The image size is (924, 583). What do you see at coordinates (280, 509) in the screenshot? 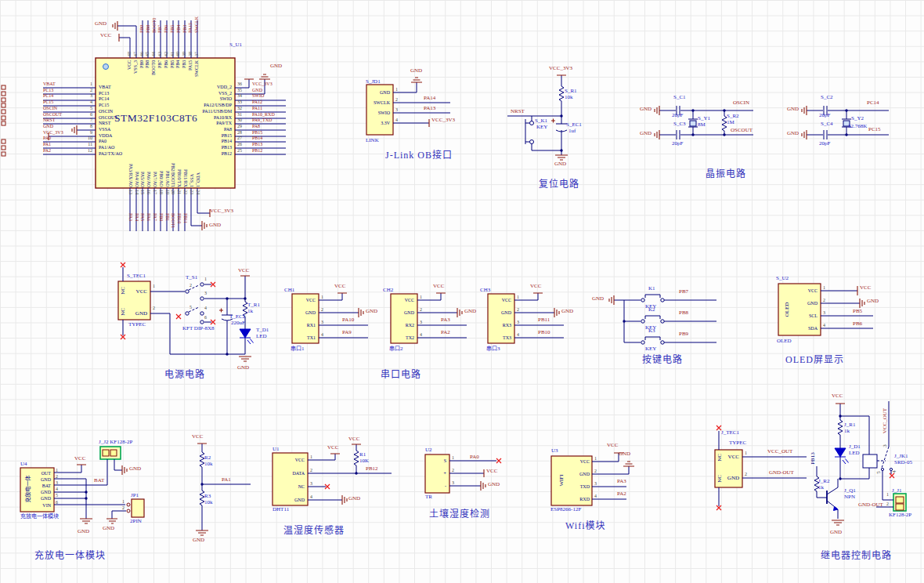
I see `dht-part-name: DHT11` at bounding box center [280, 509].